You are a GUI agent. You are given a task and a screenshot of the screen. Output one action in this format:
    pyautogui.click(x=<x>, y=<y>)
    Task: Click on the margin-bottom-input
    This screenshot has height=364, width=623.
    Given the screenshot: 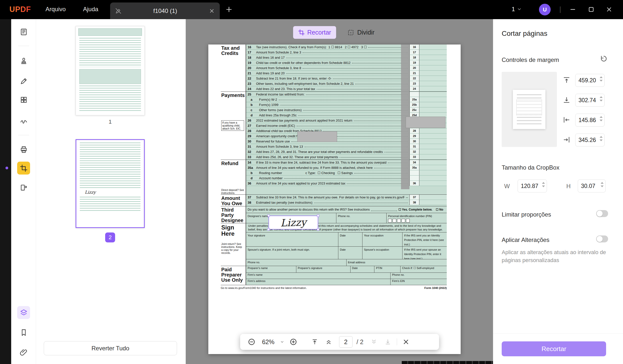 What is the action you would take?
    pyautogui.click(x=590, y=100)
    